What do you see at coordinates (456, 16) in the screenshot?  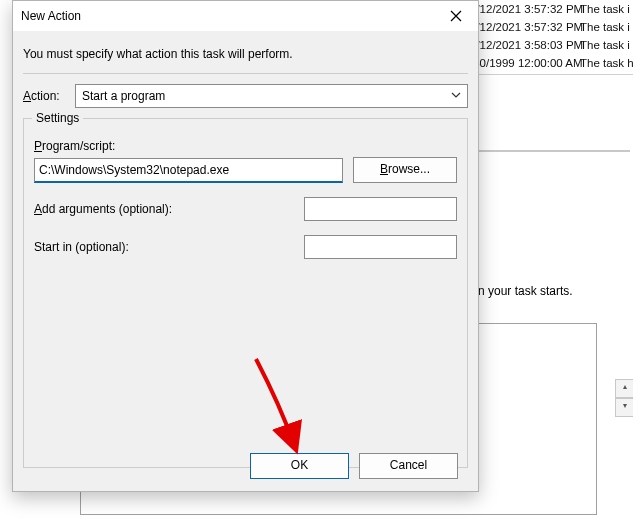 I see `close-button` at bounding box center [456, 16].